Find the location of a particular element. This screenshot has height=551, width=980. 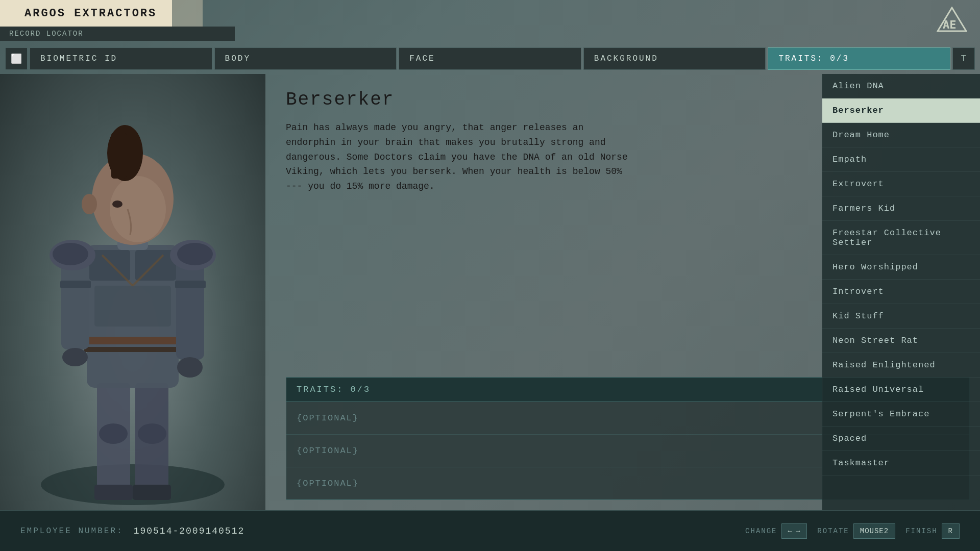

trait-list-item-extrovert: Extrovert is located at coordinates (901, 184).